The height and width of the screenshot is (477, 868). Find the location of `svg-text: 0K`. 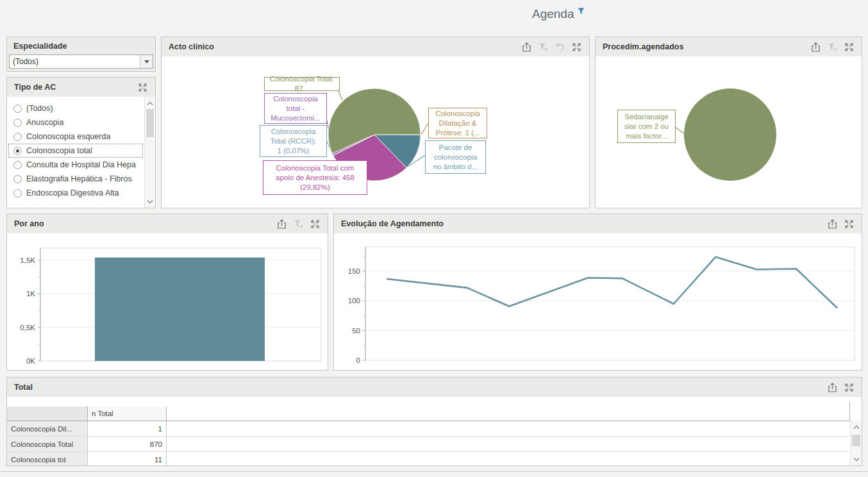

svg-text: 0K is located at coordinates (31, 361).